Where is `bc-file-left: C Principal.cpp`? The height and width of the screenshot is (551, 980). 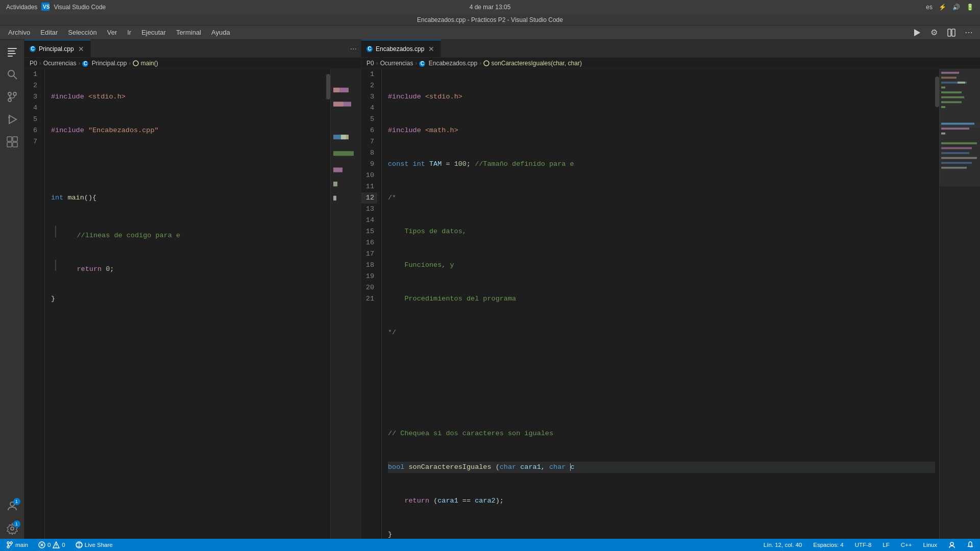
bc-file-left: C Principal.cpp is located at coordinates (104, 63).